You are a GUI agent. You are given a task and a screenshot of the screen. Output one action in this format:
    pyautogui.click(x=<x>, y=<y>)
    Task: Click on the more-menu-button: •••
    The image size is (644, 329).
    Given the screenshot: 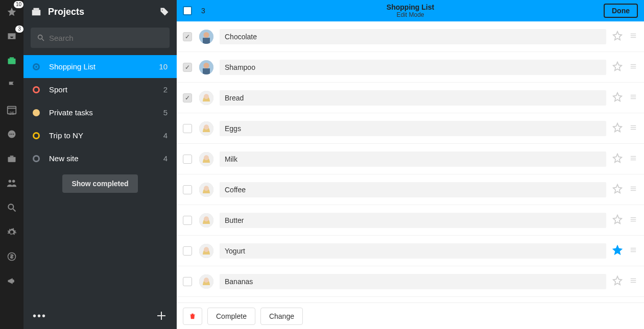 What is the action you would take?
    pyautogui.click(x=40, y=316)
    